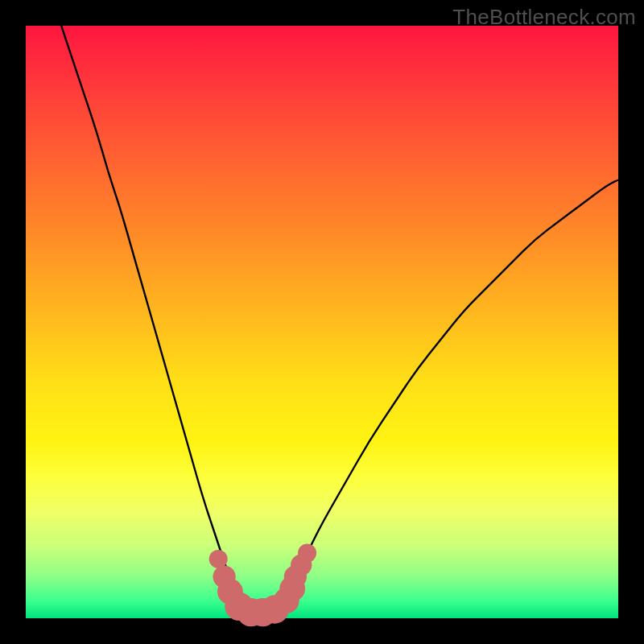 The image size is (644, 644). Describe the element at coordinates (308, 554) in the screenshot. I see `marker-dot` at that location.